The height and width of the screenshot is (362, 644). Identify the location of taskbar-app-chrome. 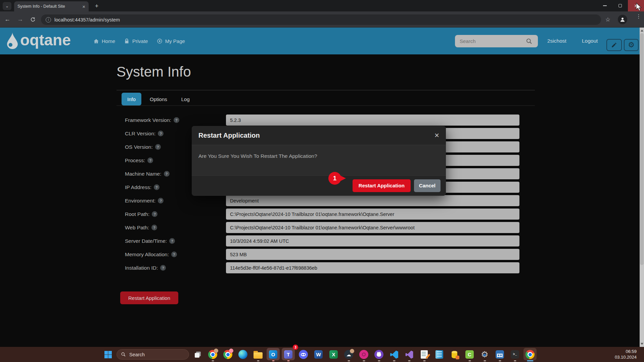
(213, 355).